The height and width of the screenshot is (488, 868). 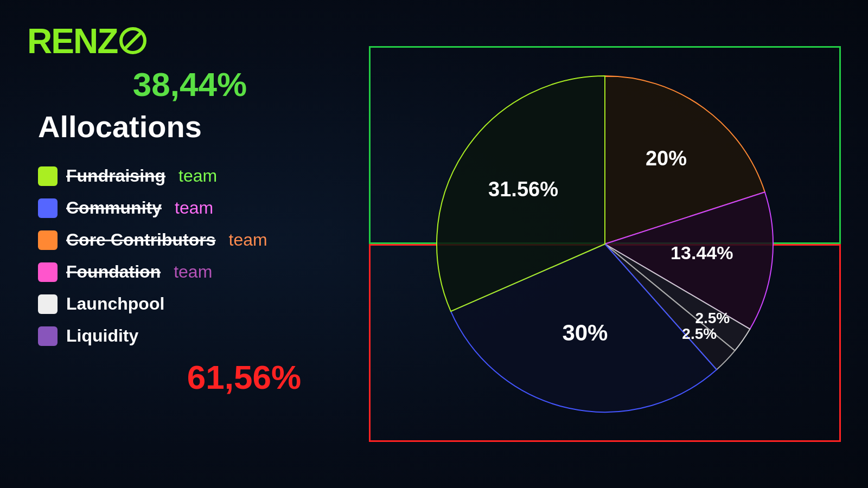 What do you see at coordinates (48, 304) in the screenshot?
I see `launchpool-swatch` at bounding box center [48, 304].